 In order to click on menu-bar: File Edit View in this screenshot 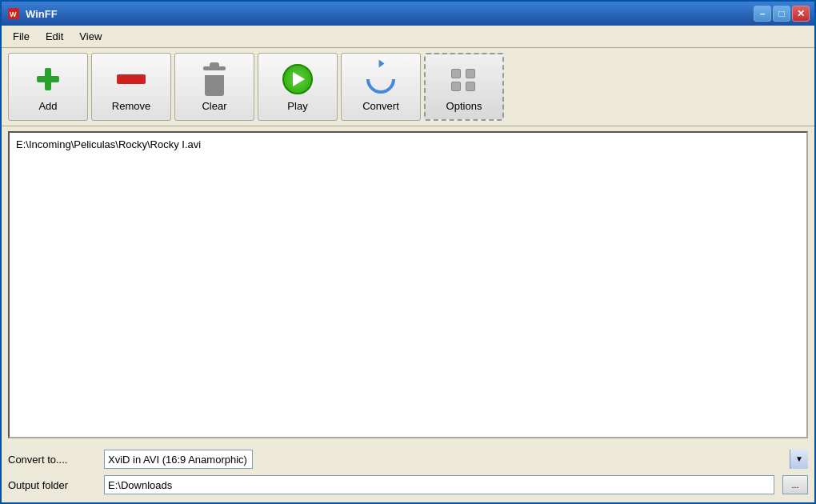, I will do `click(408, 37)`.